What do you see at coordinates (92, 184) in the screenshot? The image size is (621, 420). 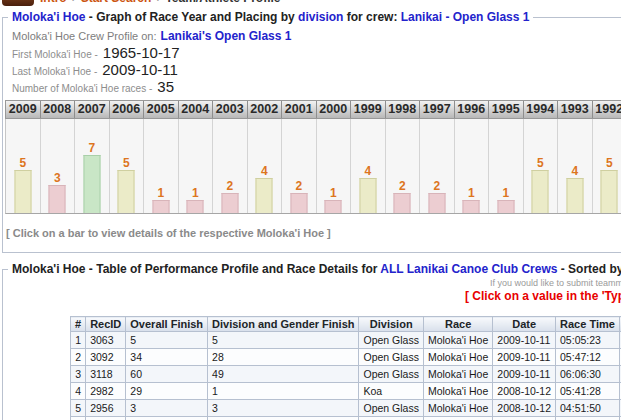 I see `chart-bar-2007` at bounding box center [92, 184].